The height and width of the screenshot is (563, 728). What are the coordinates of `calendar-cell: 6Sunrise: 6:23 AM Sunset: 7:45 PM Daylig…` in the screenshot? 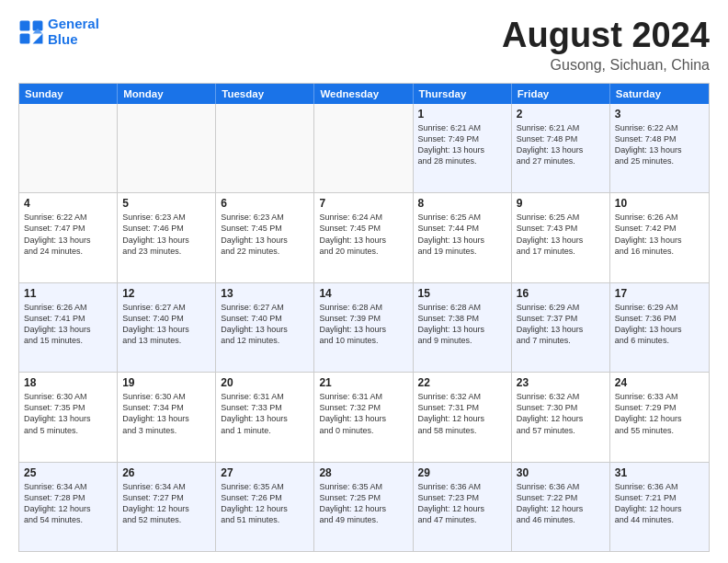 It's located at (265, 237).